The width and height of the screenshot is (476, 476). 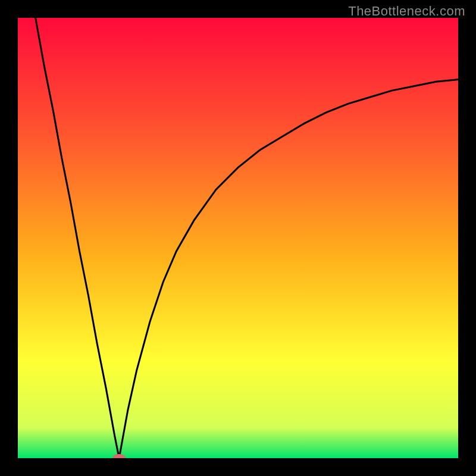 I want to click on watermark-text: TheBottleneck.com, so click(x=407, y=11).